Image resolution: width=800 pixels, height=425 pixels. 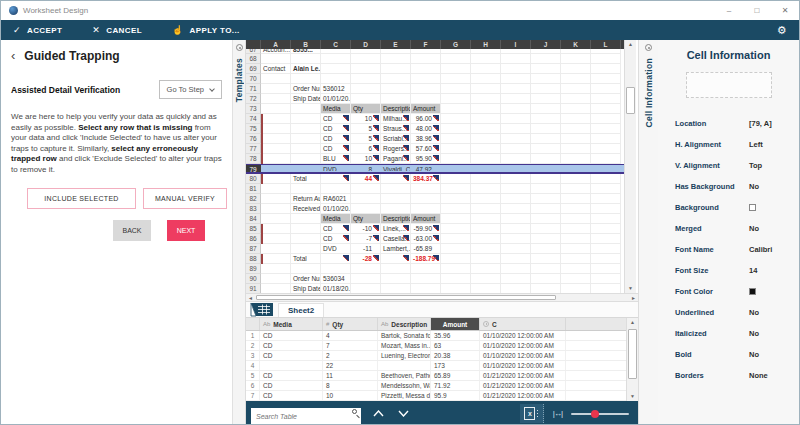 What do you see at coordinates (396, 69) in the screenshot?
I see `grid-cell-E69` at bounding box center [396, 69].